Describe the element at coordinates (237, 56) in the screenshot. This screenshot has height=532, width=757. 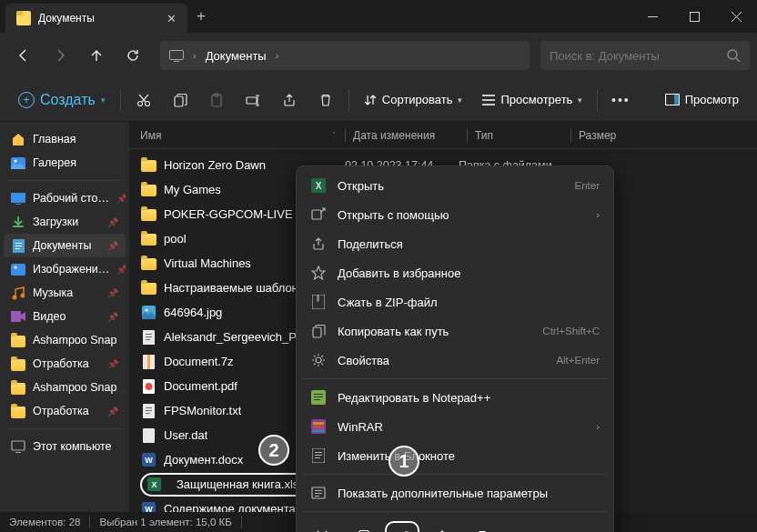
I see `breadcrumb-current: Документы` at that location.